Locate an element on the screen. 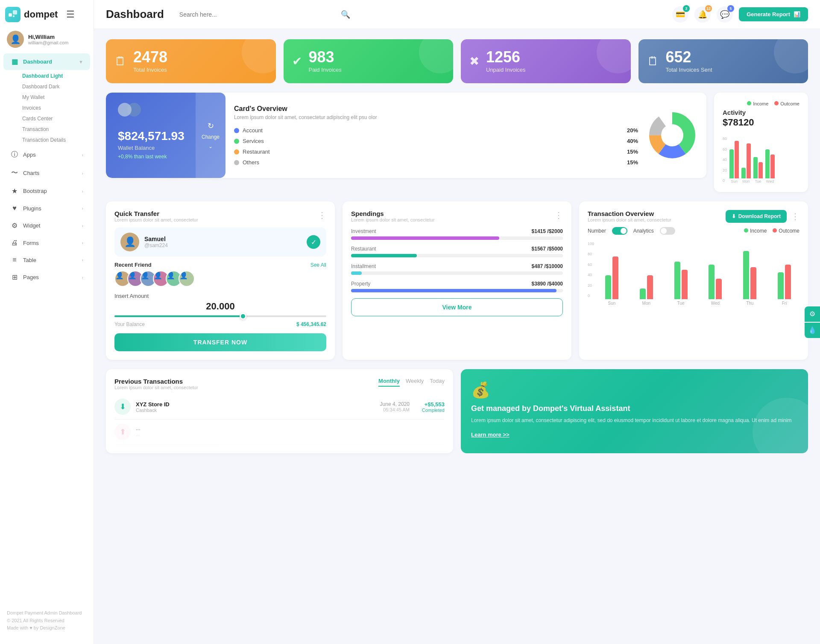 The height and width of the screenshot is (644, 820). refresh-icon: ↻ is located at coordinates (211, 126).